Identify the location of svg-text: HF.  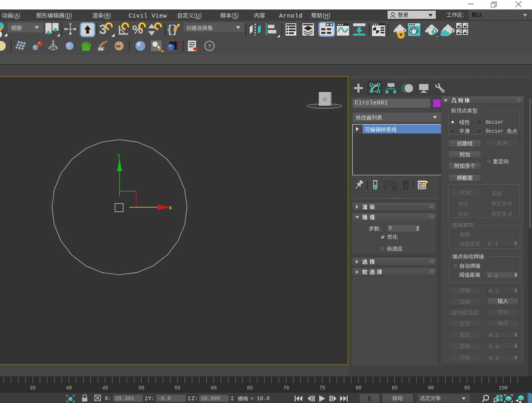
(101, 49).